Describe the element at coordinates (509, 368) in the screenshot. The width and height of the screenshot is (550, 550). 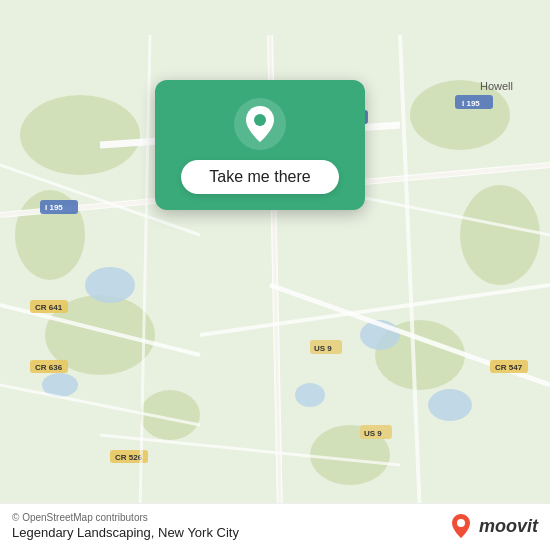
I see `svg-text: CR 547` at that location.